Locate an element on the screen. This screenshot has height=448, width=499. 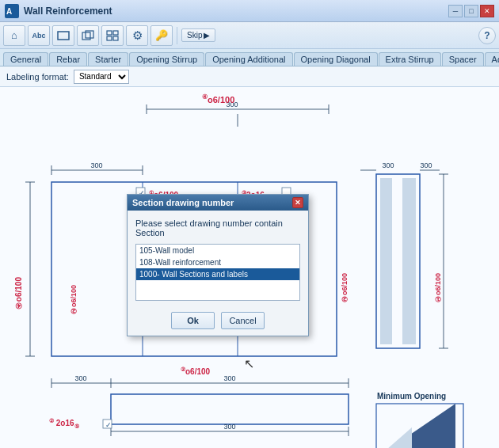
toolbar: ⌂ Abc ⚙ 🔑 Skip ▶ ? is located at coordinates (250, 36).